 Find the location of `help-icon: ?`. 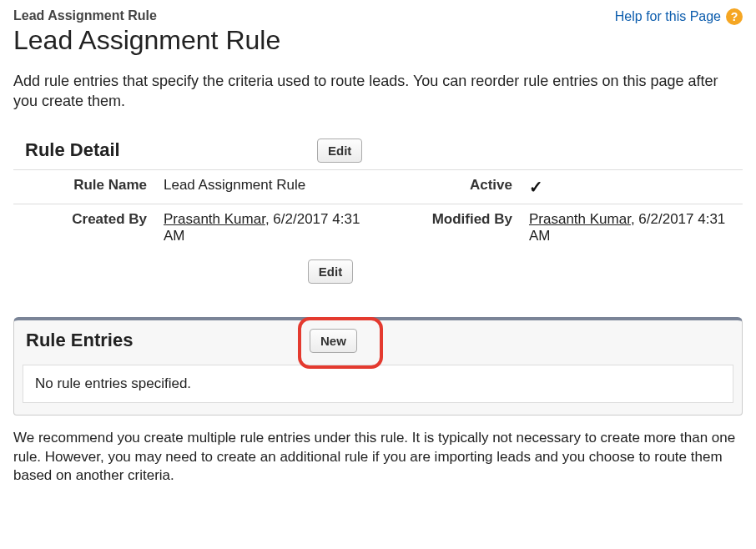

help-icon: ? is located at coordinates (734, 17).